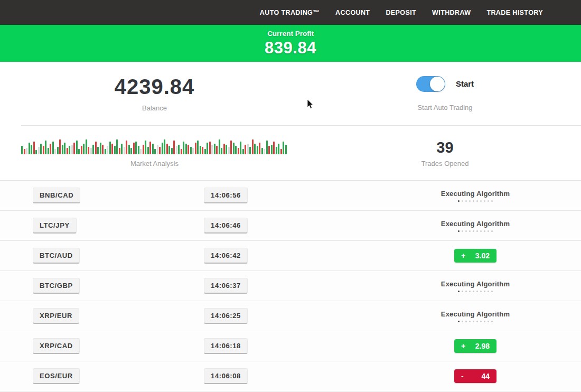 The image size is (581, 392). I want to click on trades-opened-value: 39, so click(445, 148).